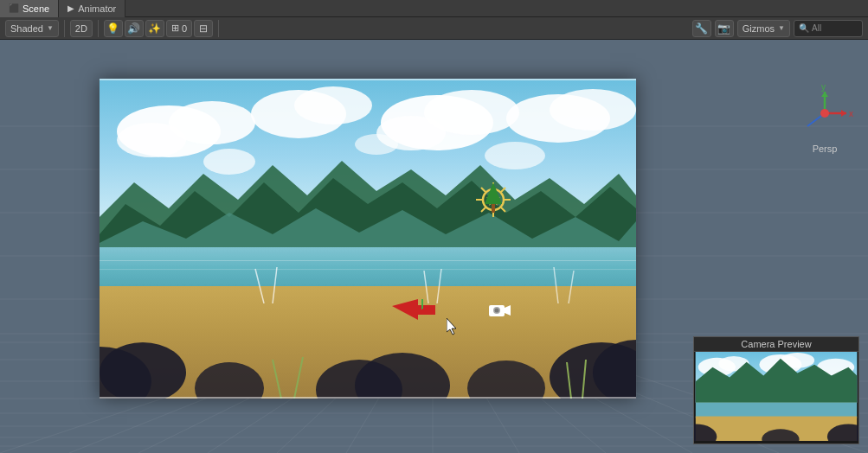  I want to click on layers-count: 0, so click(184, 29).